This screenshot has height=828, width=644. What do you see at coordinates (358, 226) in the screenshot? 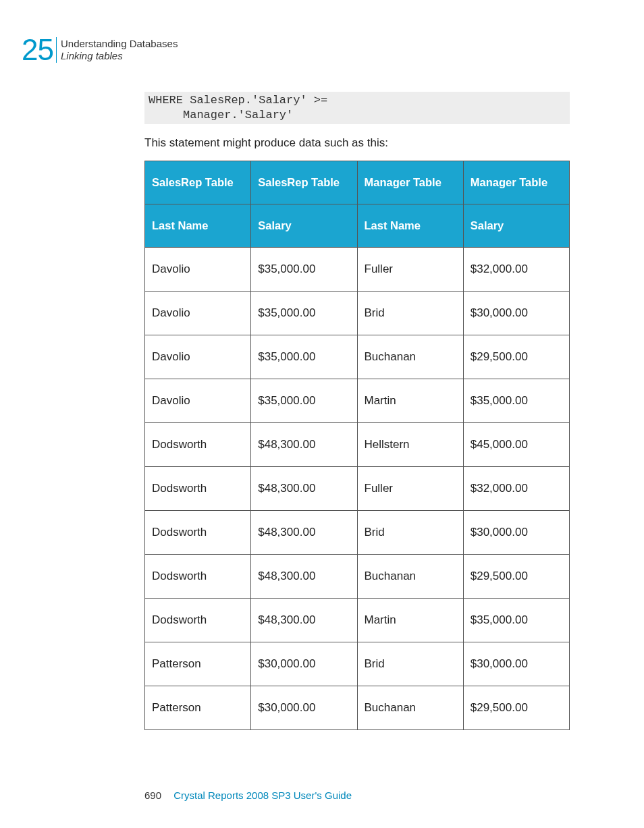
I see `table-header-row-2: Last Name Salary Last Name Salary` at bounding box center [358, 226].